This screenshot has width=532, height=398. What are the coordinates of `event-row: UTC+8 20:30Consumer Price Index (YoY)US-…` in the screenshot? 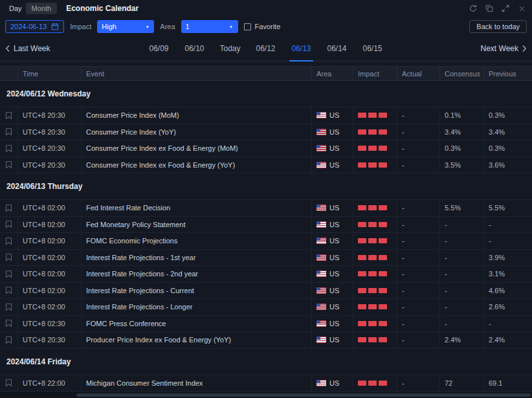 It's located at (266, 133).